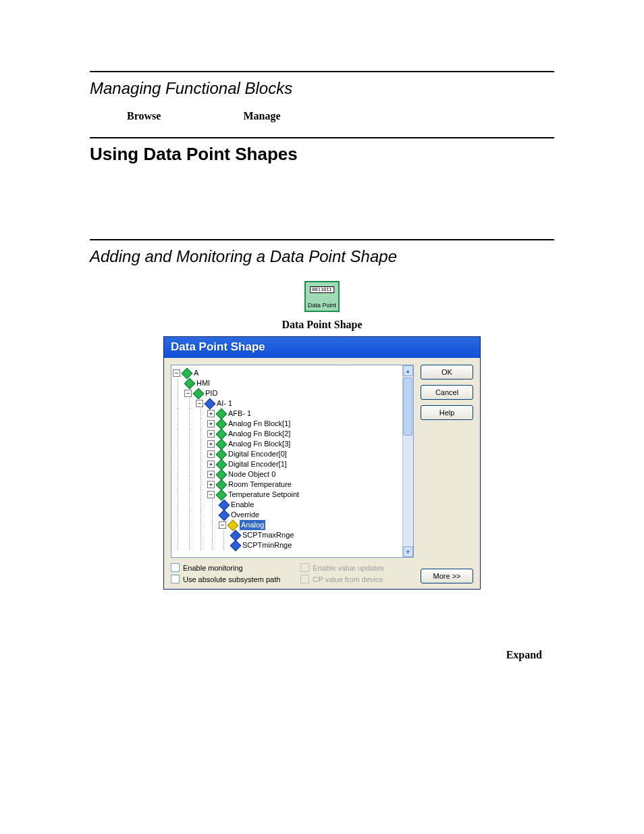  Describe the element at coordinates (322, 154) in the screenshot. I see `section-using-dps-title: Using Data Point Shapes` at that location.